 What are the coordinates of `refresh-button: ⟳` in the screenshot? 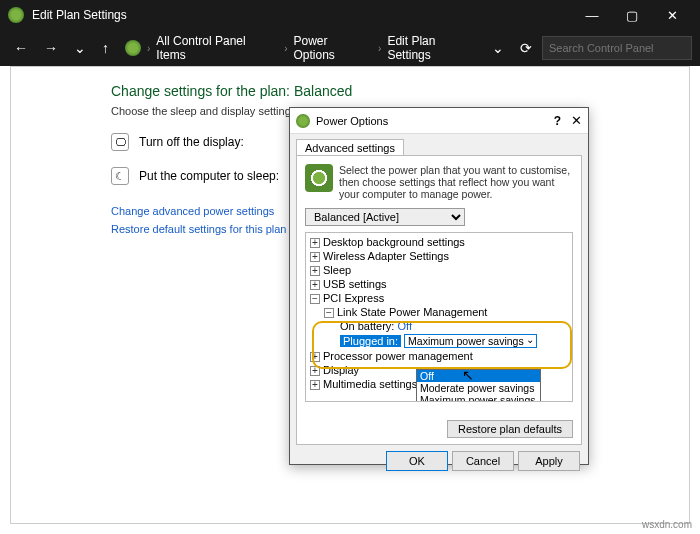 It's located at (526, 48).